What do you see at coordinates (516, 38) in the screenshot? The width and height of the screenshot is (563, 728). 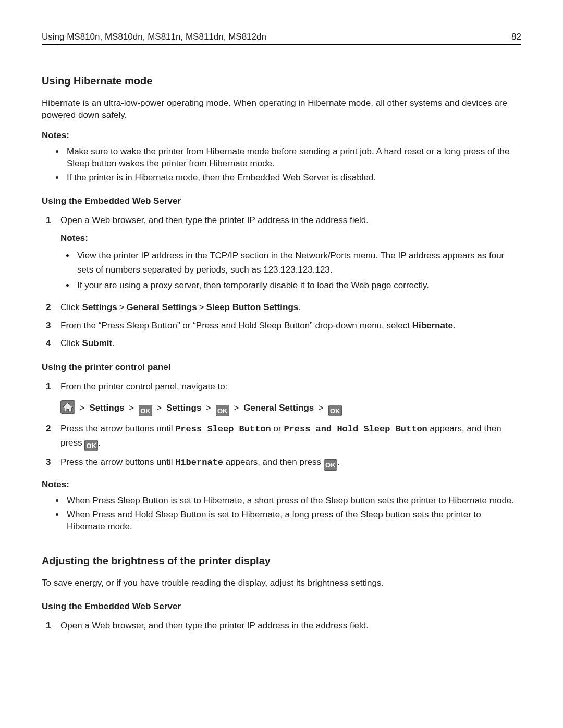 I see `page-number: 82` at bounding box center [516, 38].